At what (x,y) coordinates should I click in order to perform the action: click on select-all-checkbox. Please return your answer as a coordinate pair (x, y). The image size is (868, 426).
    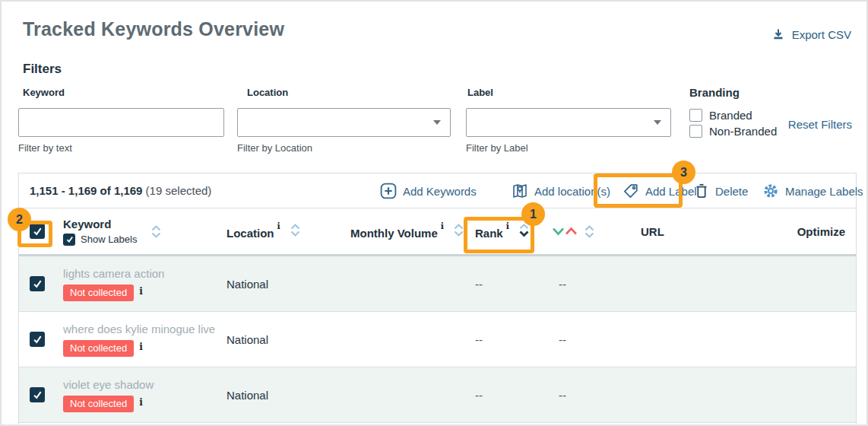
    Looking at the image, I should click on (37, 231).